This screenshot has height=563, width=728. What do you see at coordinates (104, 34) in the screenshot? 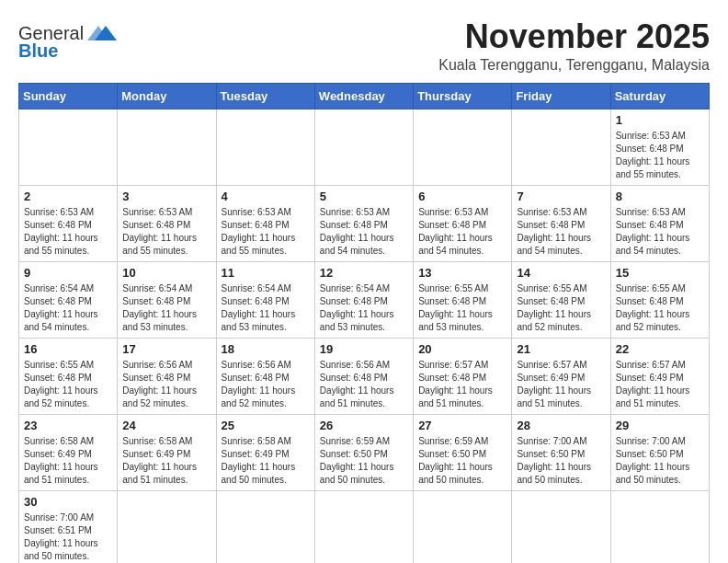
I see `logo-icon` at bounding box center [104, 34].